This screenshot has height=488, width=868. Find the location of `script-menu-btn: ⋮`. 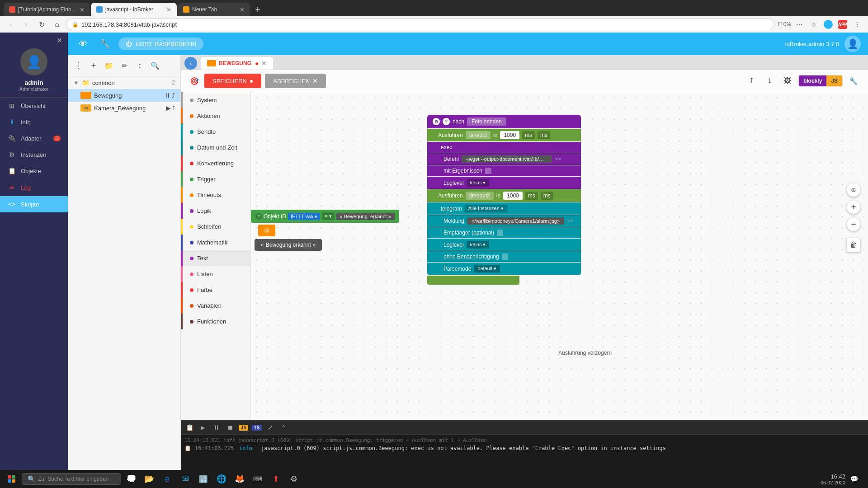

script-menu-btn: ⋮ is located at coordinates (78, 66).